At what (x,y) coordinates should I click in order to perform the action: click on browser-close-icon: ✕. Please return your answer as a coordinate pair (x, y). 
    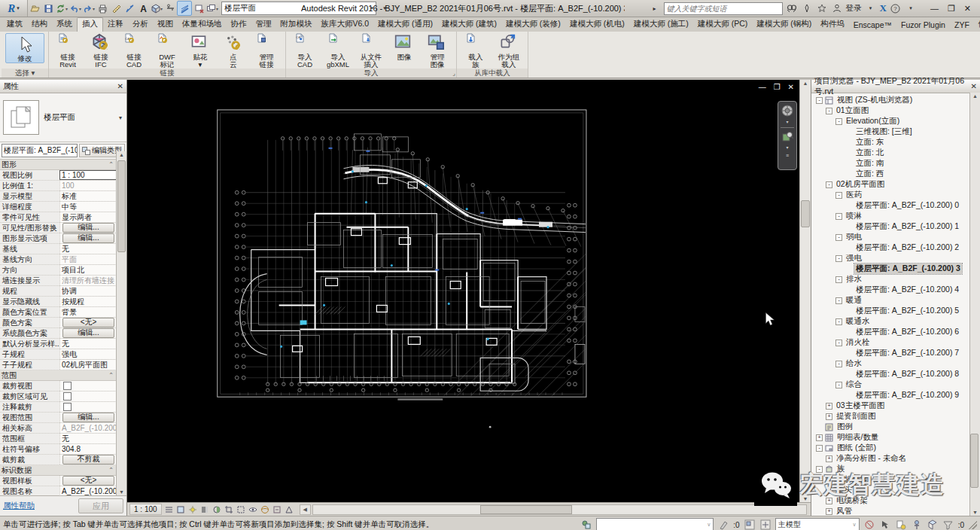
    Looking at the image, I should click on (974, 86).